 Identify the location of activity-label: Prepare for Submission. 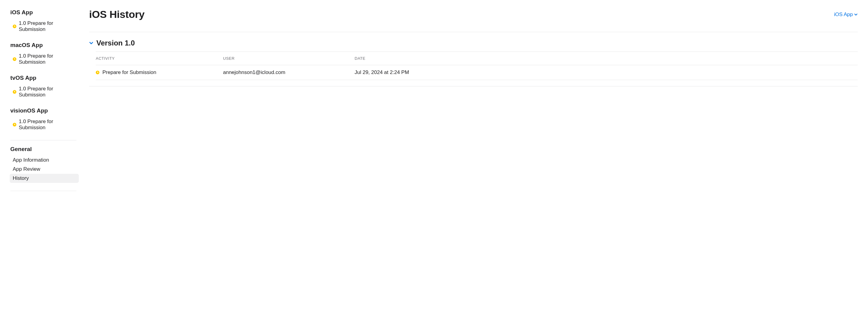
(129, 73).